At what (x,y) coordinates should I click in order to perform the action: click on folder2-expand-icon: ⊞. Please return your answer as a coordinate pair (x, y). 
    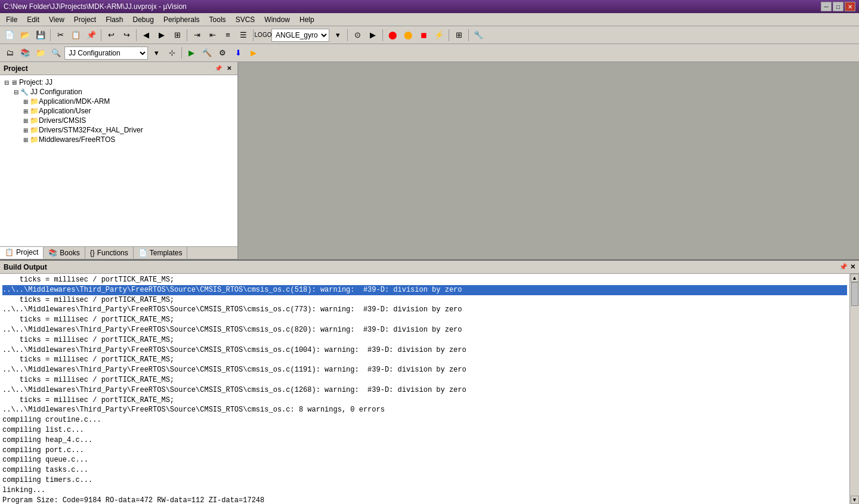
    Looking at the image, I should click on (26, 120).